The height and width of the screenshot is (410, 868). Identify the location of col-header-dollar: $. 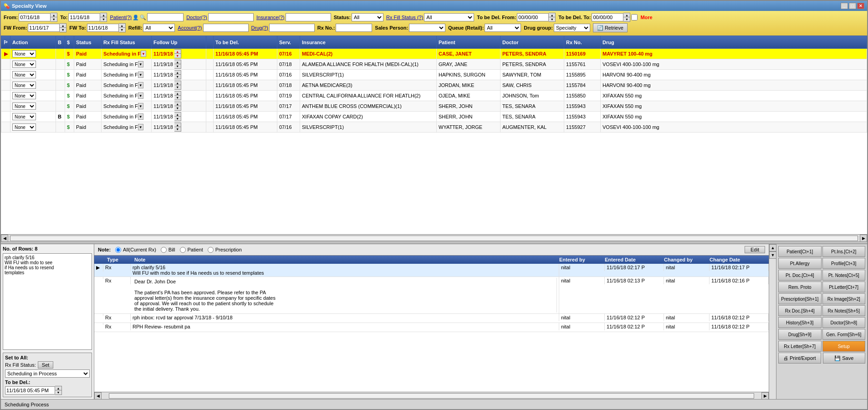
(70, 42).